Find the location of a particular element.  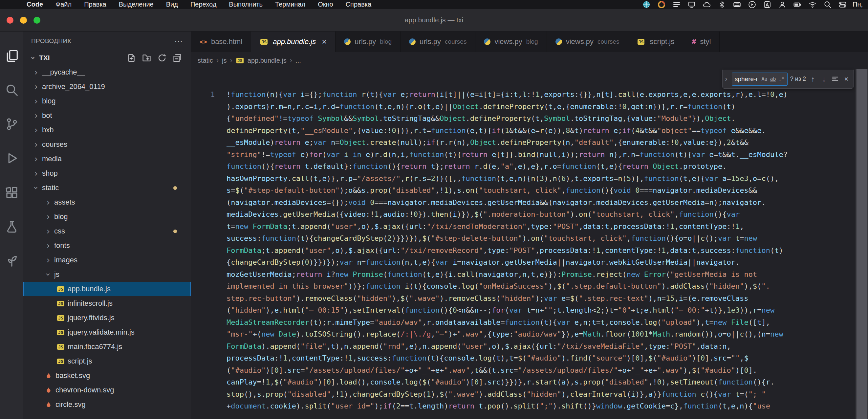

code-line: mozGetUserMedia;return i?new Promise(fun… is located at coordinates (530, 275).